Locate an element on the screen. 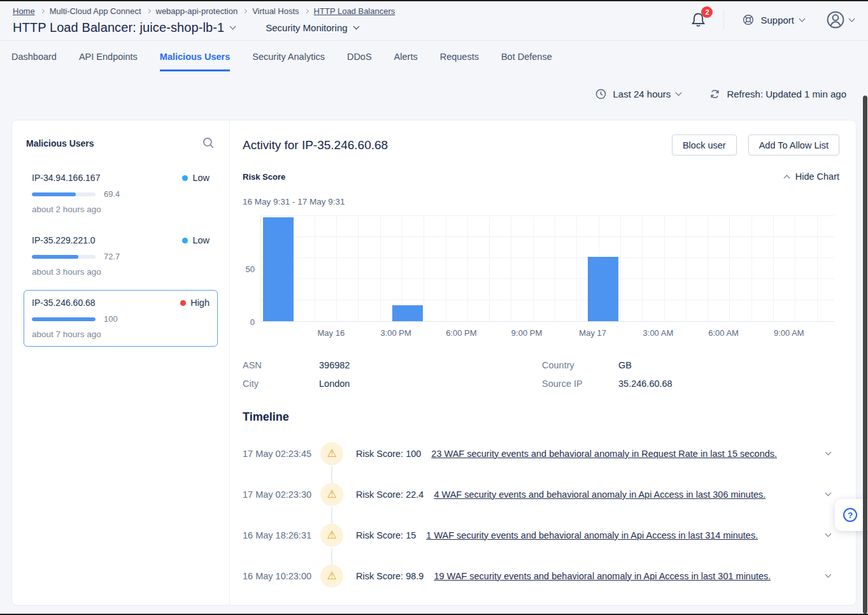  chart-x-axis: May 163:00 PM6:00 PM9:00 PMMay 173:00 AM… is located at coordinates (548, 335).